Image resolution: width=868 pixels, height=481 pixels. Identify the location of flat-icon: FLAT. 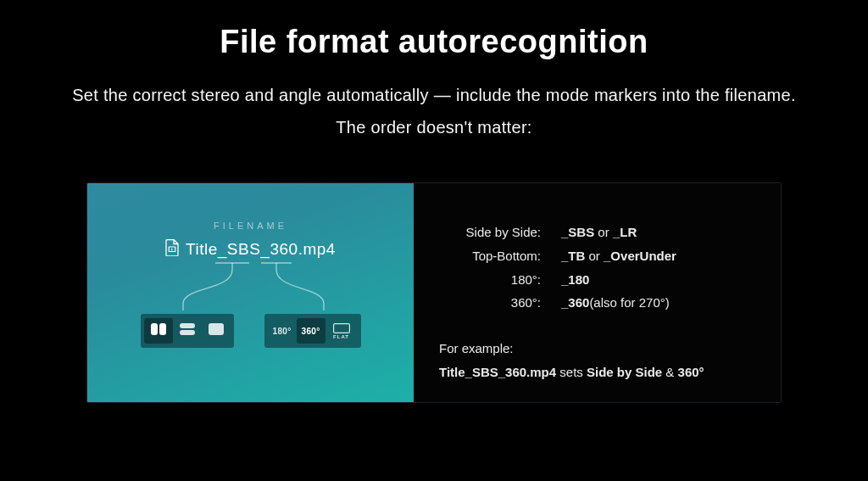
(342, 331).